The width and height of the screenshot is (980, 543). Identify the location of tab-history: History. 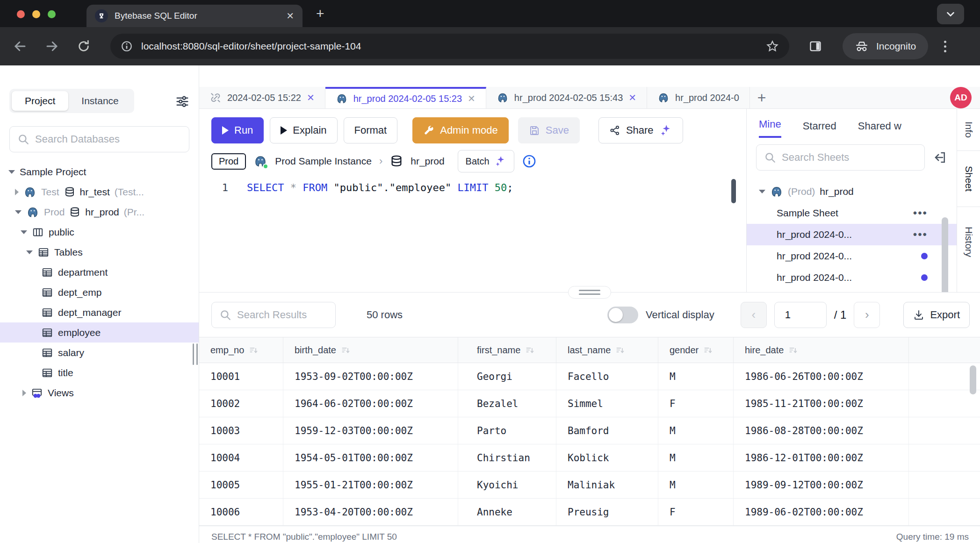
(969, 242).